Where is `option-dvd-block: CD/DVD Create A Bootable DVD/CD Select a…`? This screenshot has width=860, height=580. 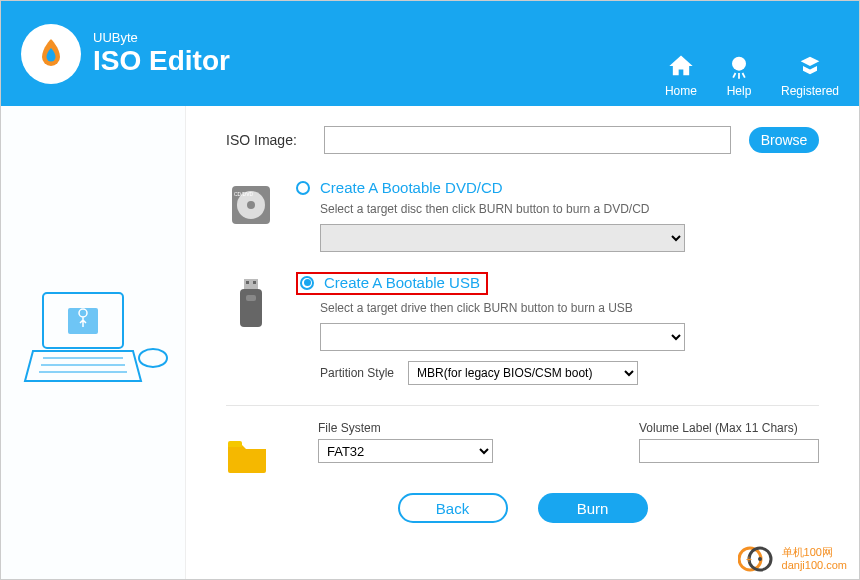
option-dvd-block: CD/DVD Create A Bootable DVD/CD Select a… is located at coordinates (522, 216).